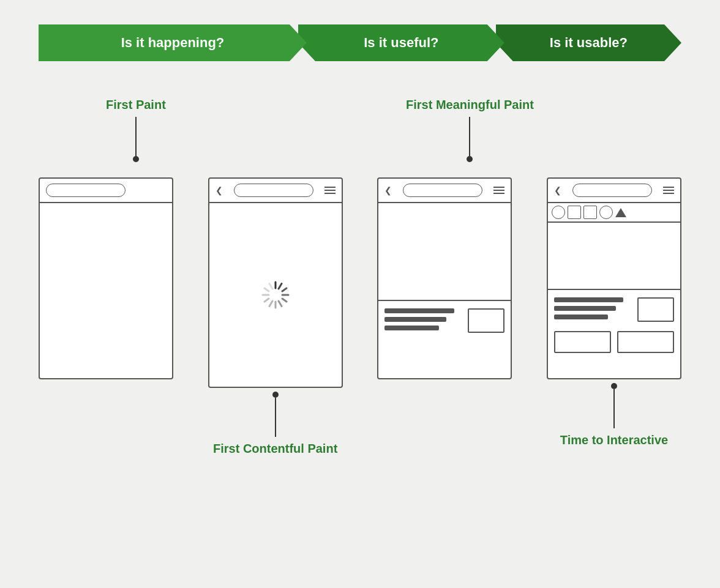  What do you see at coordinates (402, 43) in the screenshot?
I see `phase-useful: Is it useful?` at bounding box center [402, 43].